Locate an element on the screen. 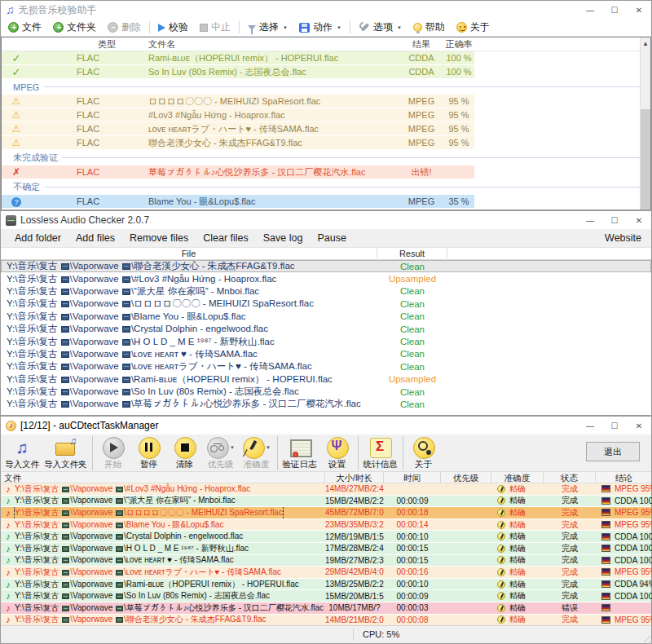 Image resolution: width=652 pixels, height=644 pixels. toolbar-button-add-circle: 文件夹 is located at coordinates (75, 28).